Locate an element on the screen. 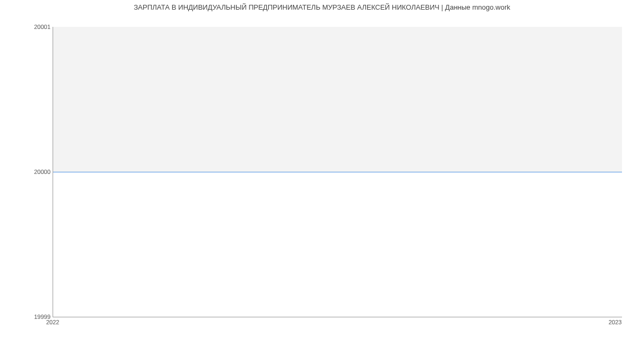  y-tick-label: 20000 is located at coordinates (34, 172).